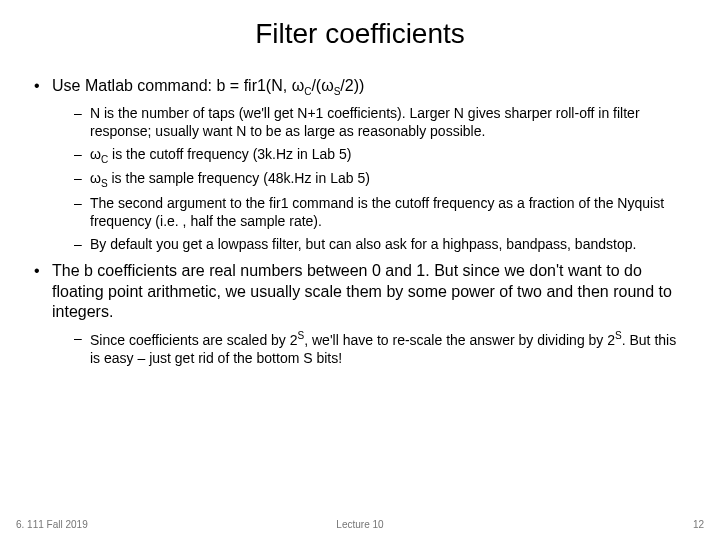 The width and height of the screenshot is (720, 540). Describe the element at coordinates (380, 348) in the screenshot. I see `sub-list-2: Since coefficients are scaled by 2S, we'…` at that location.